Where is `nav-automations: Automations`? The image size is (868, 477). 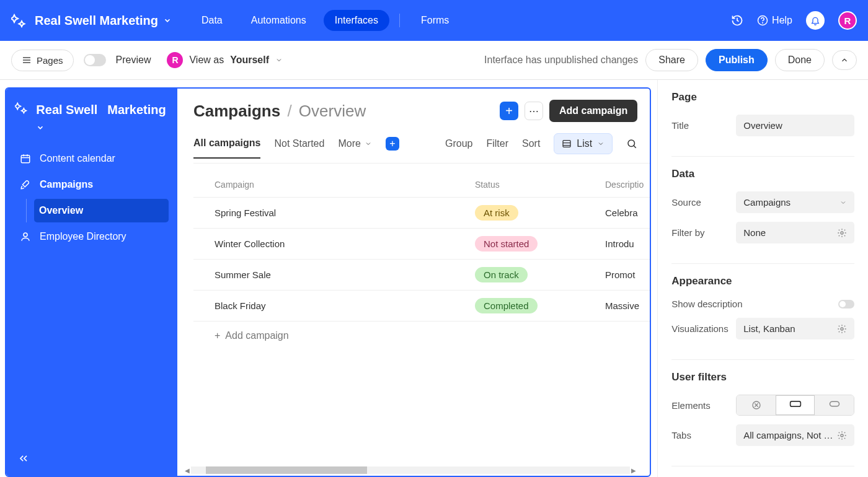
nav-automations: Automations is located at coordinates (279, 20).